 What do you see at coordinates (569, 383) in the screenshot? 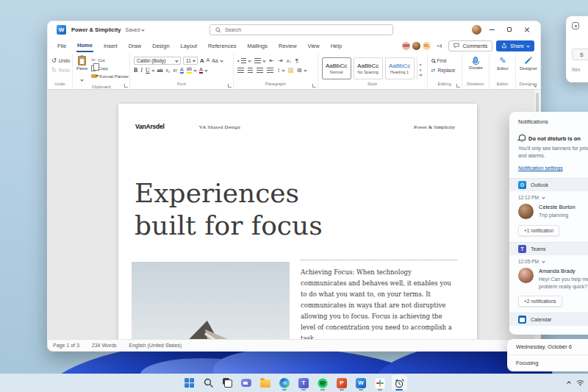
I see `tray-overflow-icon` at bounding box center [569, 383].